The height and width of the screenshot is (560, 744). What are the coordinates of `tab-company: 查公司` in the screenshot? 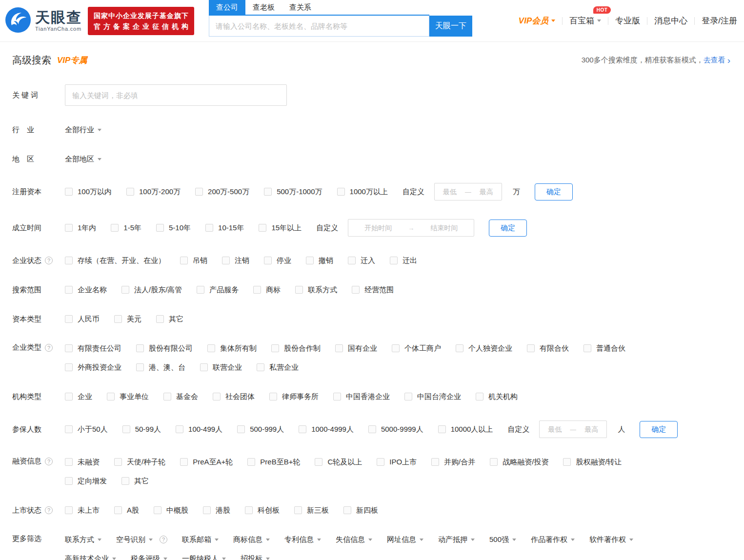 It's located at (227, 7).